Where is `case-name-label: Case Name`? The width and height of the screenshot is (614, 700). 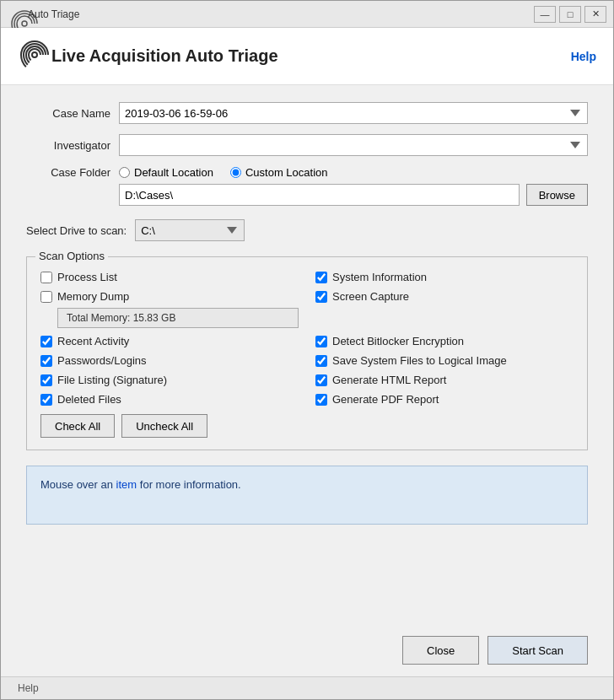 case-name-label: Case Name is located at coordinates (68, 113).